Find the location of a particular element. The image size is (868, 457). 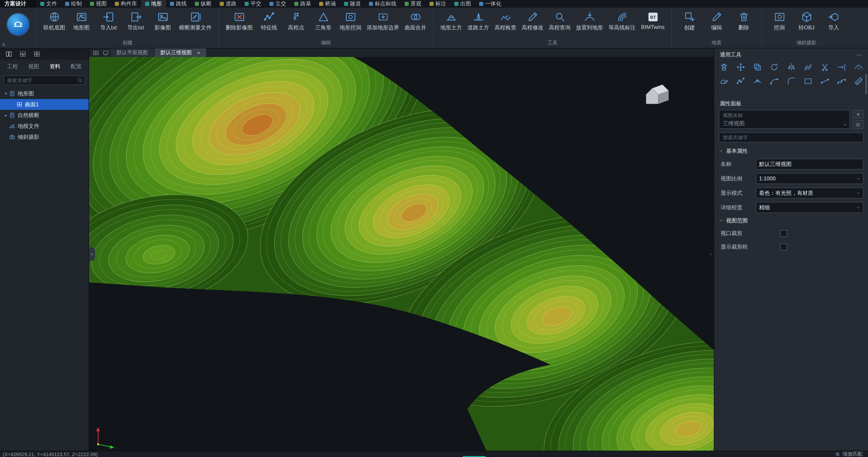

collapse-sidebar-handle: ‹ is located at coordinates (92, 254).